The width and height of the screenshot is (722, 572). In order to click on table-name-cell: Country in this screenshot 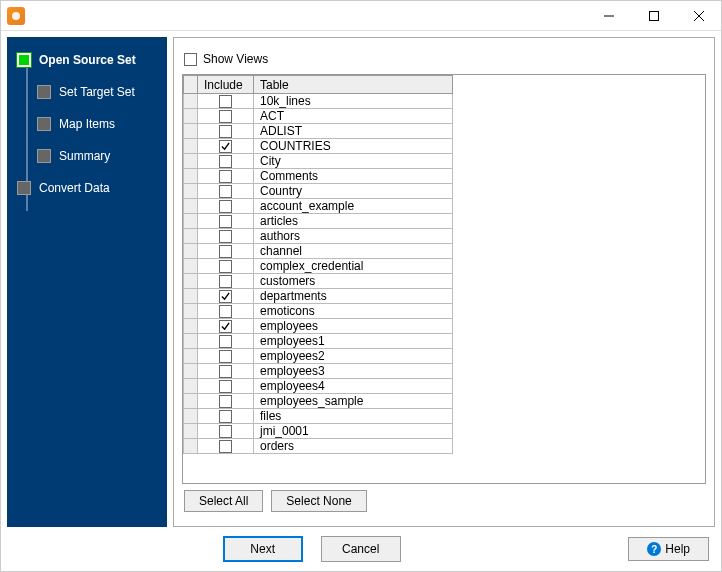, I will do `click(354, 192)`.